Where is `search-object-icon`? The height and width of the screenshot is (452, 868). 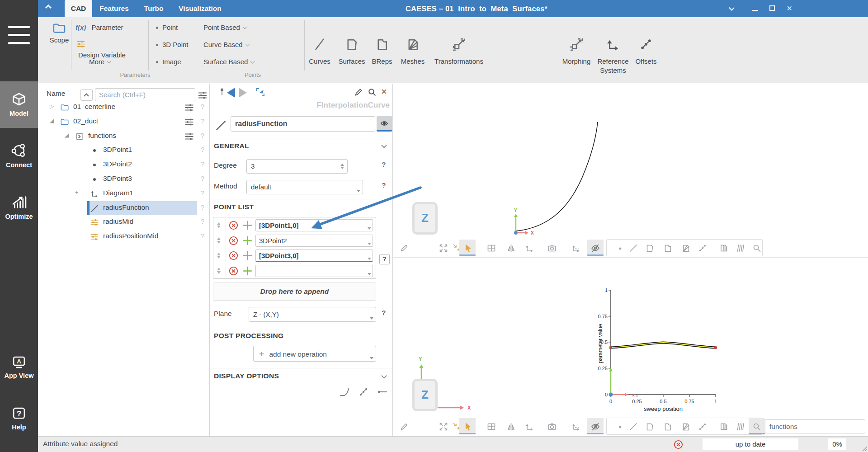
search-object-icon is located at coordinates (372, 92).